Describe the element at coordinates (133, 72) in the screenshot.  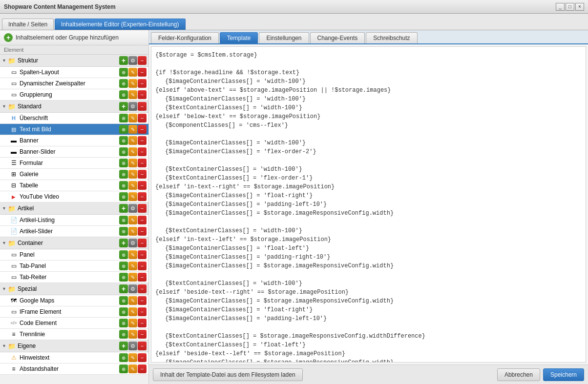
I see `edit-spalten-layout: ✎` at that location.